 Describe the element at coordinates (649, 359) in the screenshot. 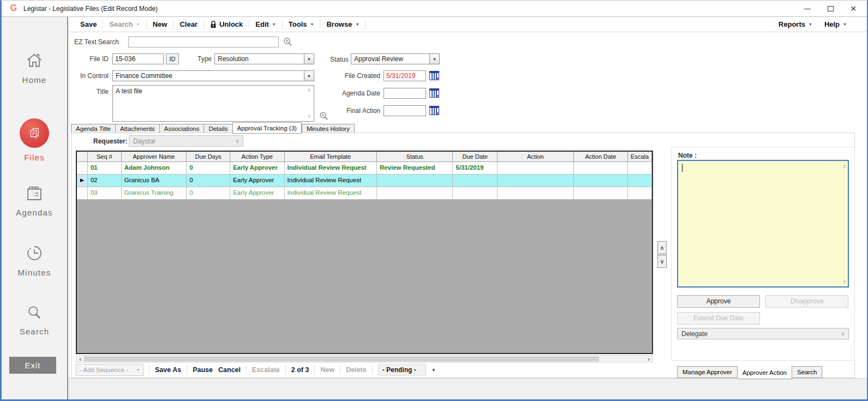

I see `scroll-right-icon: ›` at that location.